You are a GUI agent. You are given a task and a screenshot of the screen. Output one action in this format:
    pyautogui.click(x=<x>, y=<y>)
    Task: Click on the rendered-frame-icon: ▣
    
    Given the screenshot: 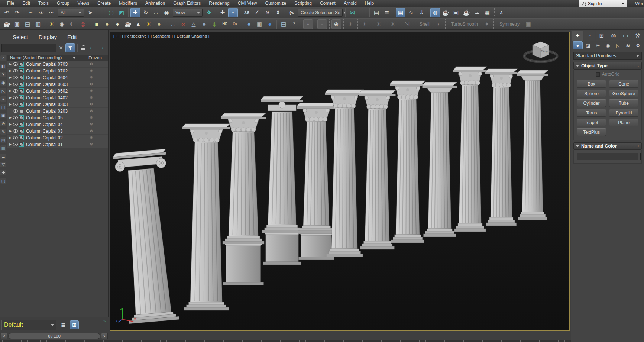 What is the action you would take?
    pyautogui.click(x=456, y=13)
    